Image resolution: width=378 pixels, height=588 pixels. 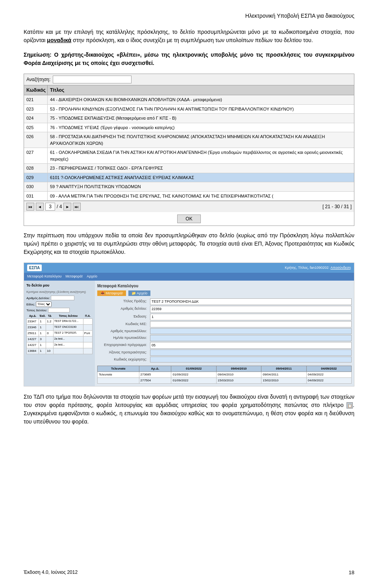 What do you see at coordinates (112, 293) in the screenshot?
I see `metafora-button: 📤 Μεταφορά!` at bounding box center [112, 293].